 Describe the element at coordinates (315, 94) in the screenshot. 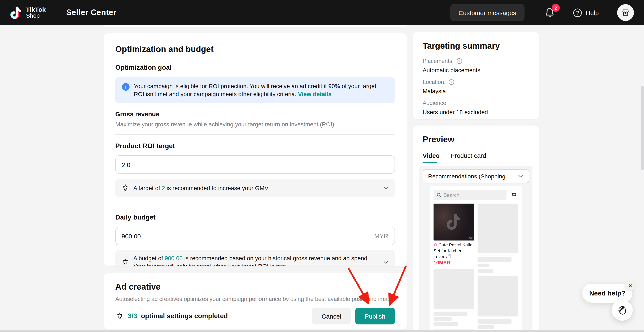

I see `view-details-link: View details` at that location.